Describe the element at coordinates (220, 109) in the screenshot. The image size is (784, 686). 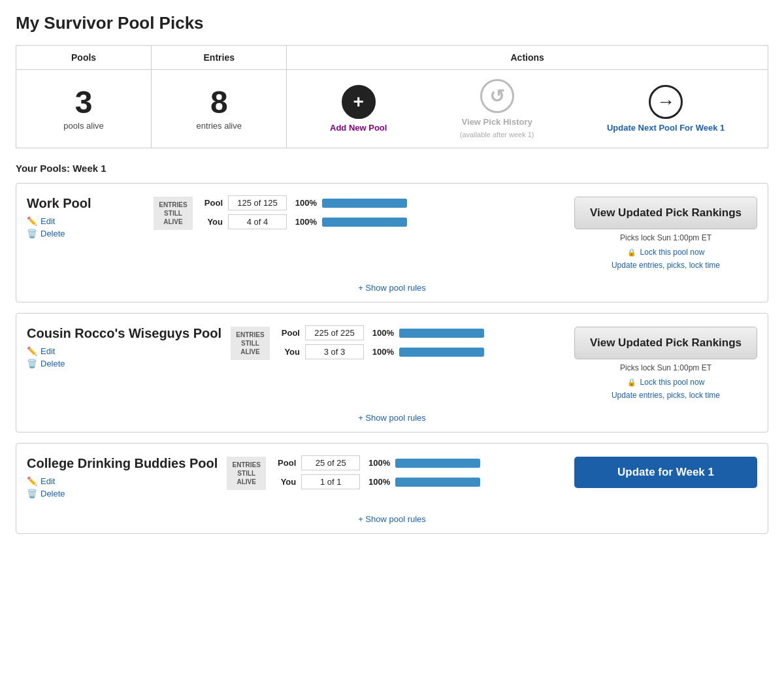
I see `entries-count-cell: 8 entries alive` at that location.